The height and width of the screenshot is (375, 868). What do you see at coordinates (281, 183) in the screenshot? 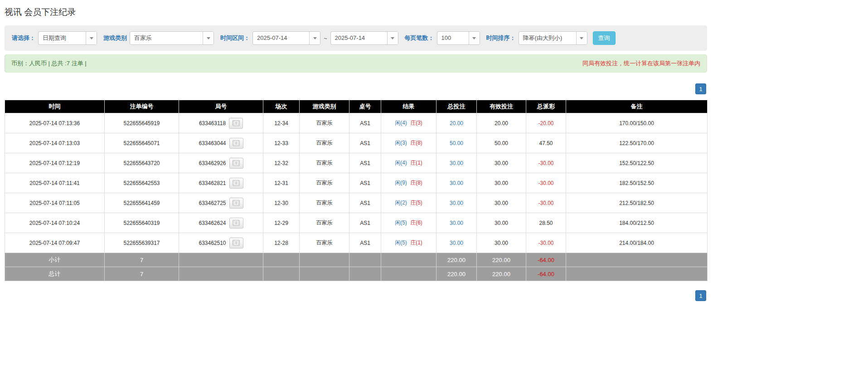
I see `cell-session: 12-31` at bounding box center [281, 183].